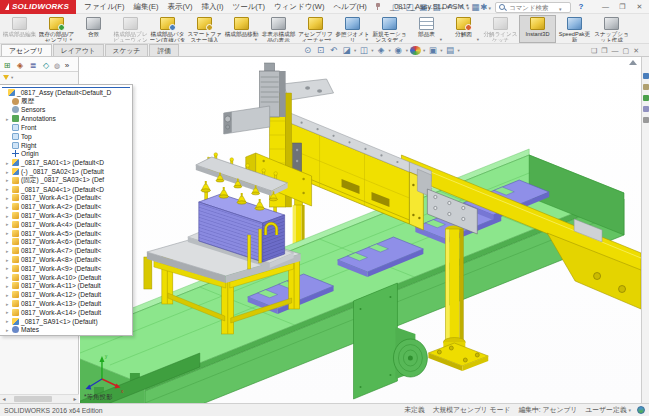 The height and width of the screenshot is (416, 649). I want to click on quick-access-button: ✱, so click(484, 7).